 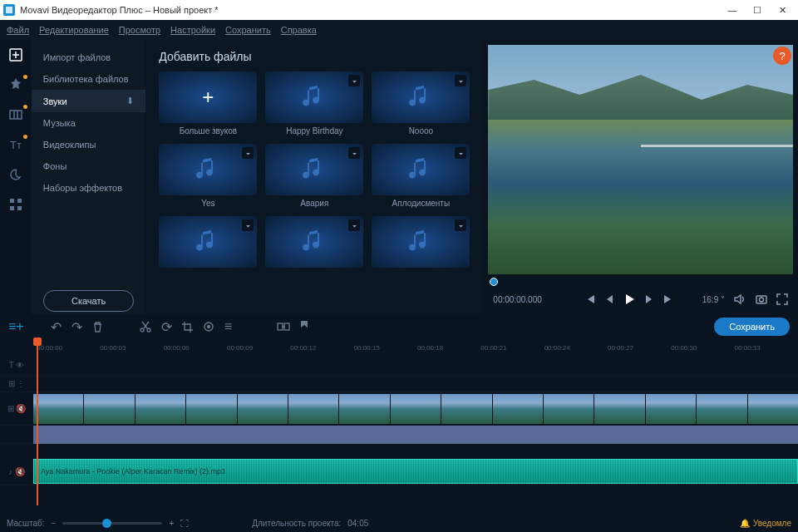 I want to click on sidebar-item-backgrounds: Фоны, so click(x=89, y=166).